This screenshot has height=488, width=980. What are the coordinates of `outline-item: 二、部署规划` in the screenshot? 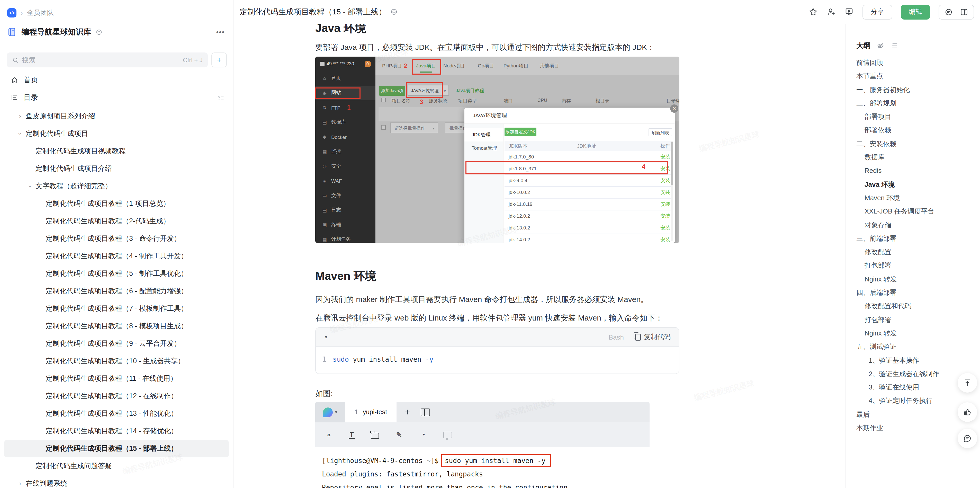 It's located at (918, 104).